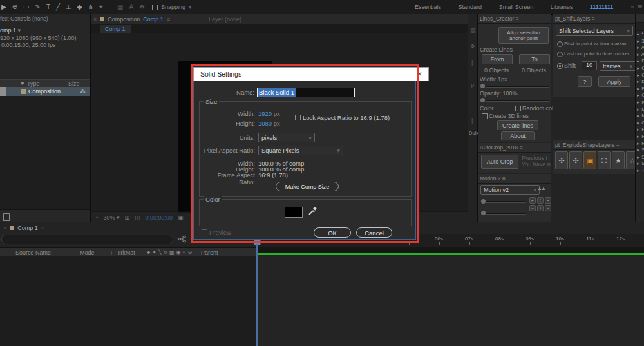 The width and height of the screenshot is (644, 346). Describe the element at coordinates (155, 8) in the screenshot. I see `snapping-checkbox` at that location.